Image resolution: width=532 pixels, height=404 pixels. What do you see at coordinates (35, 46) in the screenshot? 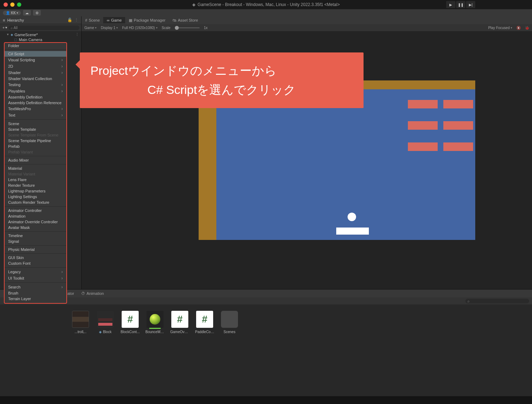
I see `ctx-item-folder: Folder` at bounding box center [35, 46].